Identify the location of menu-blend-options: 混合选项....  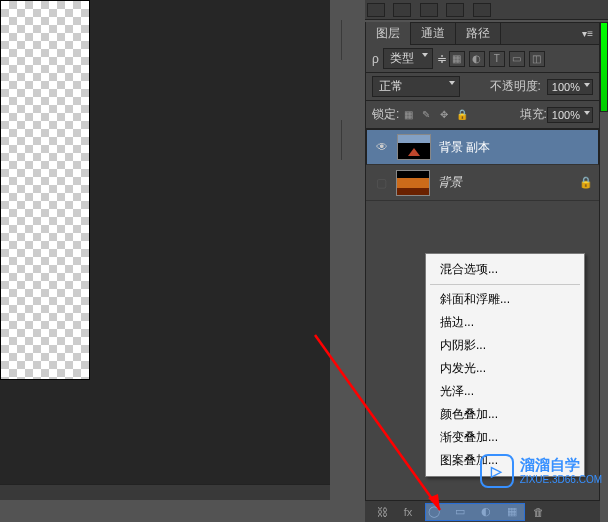
(505, 270).